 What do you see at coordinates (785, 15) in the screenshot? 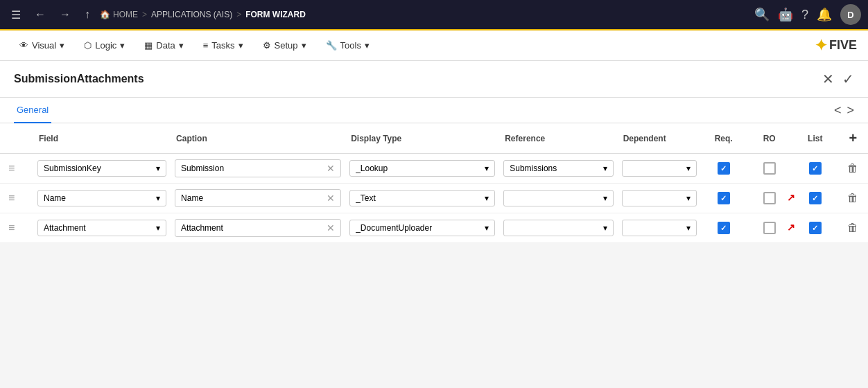
I see `bot-icon: 🤖` at bounding box center [785, 15].